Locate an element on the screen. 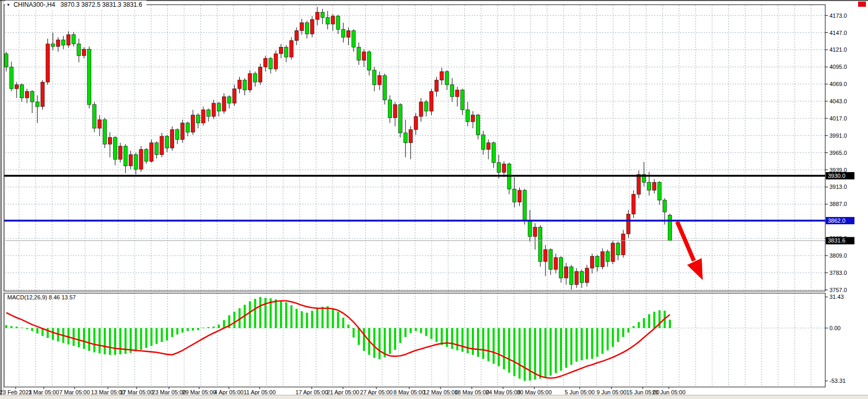  time-axis-label: 11 Apr 05:00 is located at coordinates (260, 392).